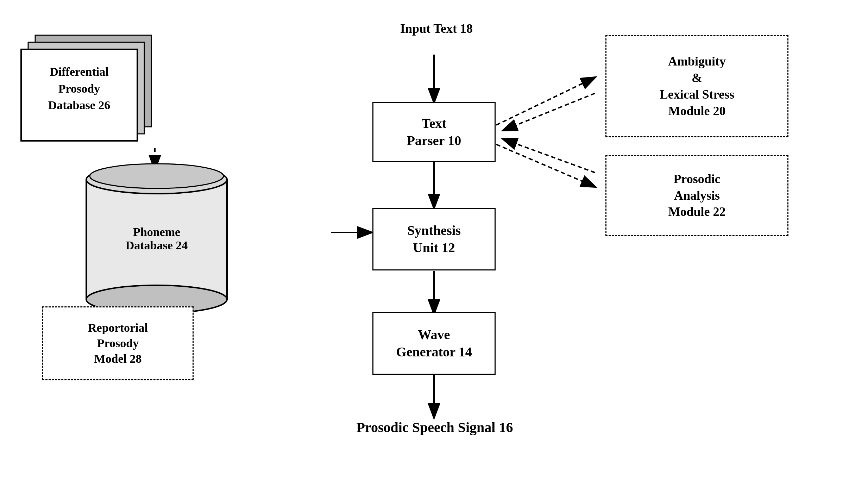  I want to click on prosodic-analysis-box: ProsodicAnalysisModule 22, so click(697, 195).